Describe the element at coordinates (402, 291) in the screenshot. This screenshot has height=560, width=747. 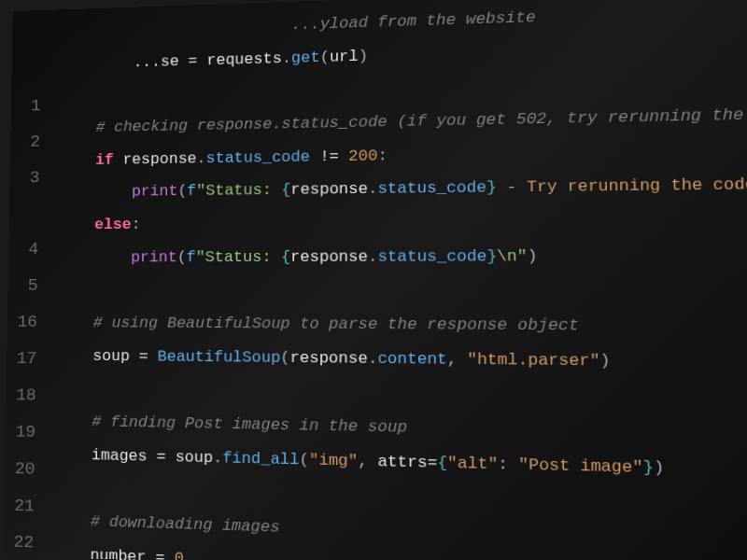
I see `code-line` at that location.